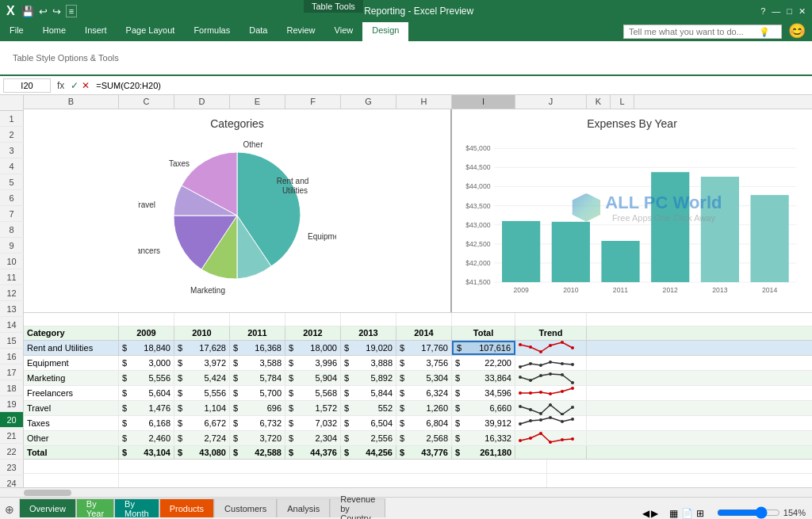 This screenshot has height=519, width=812. Describe the element at coordinates (258, 348) in the screenshot. I see `cell-20-2011: $16,368` at that location.